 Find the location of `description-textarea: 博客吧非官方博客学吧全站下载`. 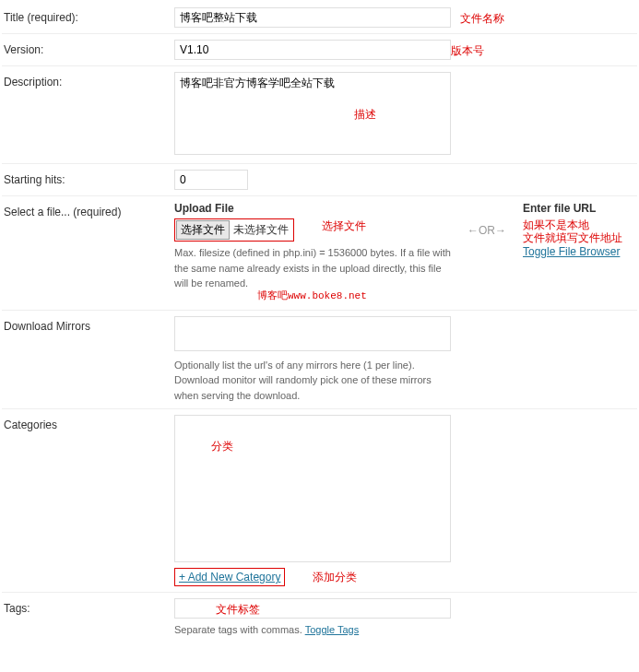

description-textarea: 博客吧非官方博客学吧全站下载 is located at coordinates (313, 113).